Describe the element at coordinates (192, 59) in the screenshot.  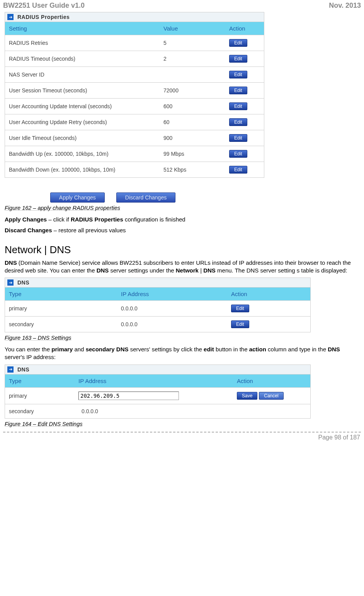
I see `cell-value: 2` at that location.